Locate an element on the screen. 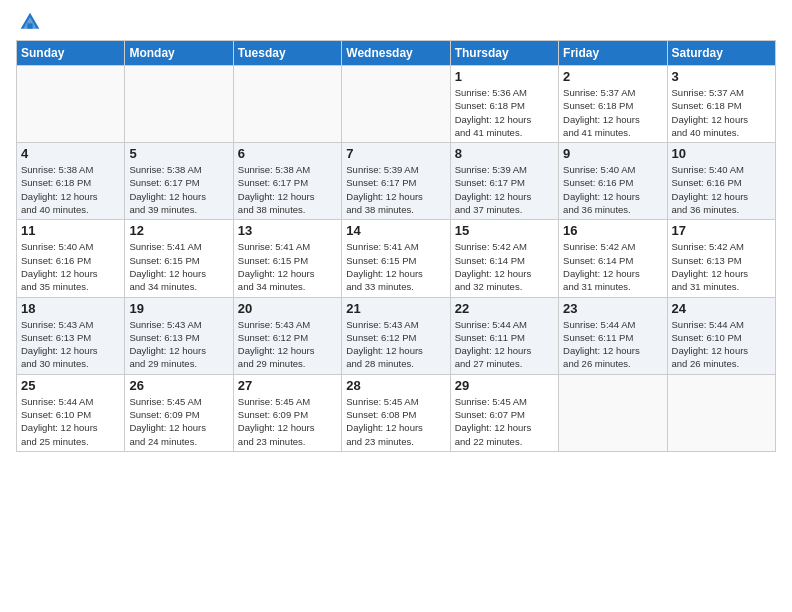  calendar-cell: 11Sunrise: 5:40 AM Sunset: 6:16 PM Dayli… is located at coordinates (71, 258).